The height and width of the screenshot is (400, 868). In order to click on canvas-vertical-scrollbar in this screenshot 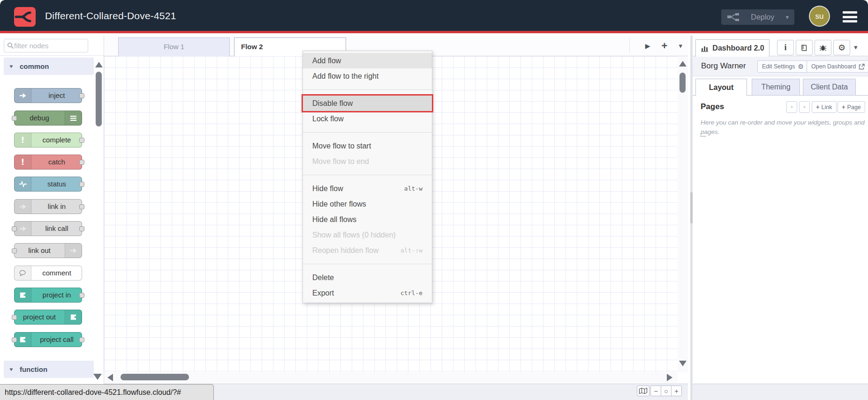, I will do `click(683, 215)`.